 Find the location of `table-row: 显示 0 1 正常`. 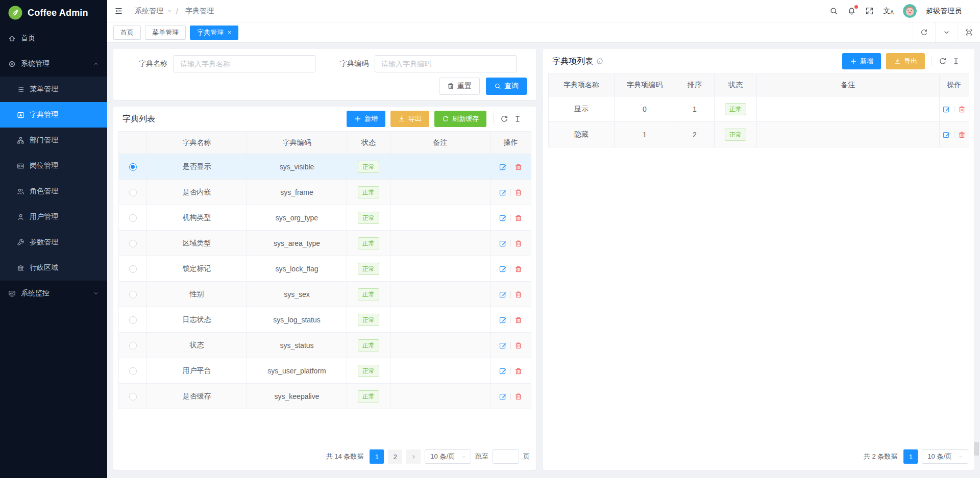

table-row: 显示 0 1 正常 is located at coordinates (759, 109).